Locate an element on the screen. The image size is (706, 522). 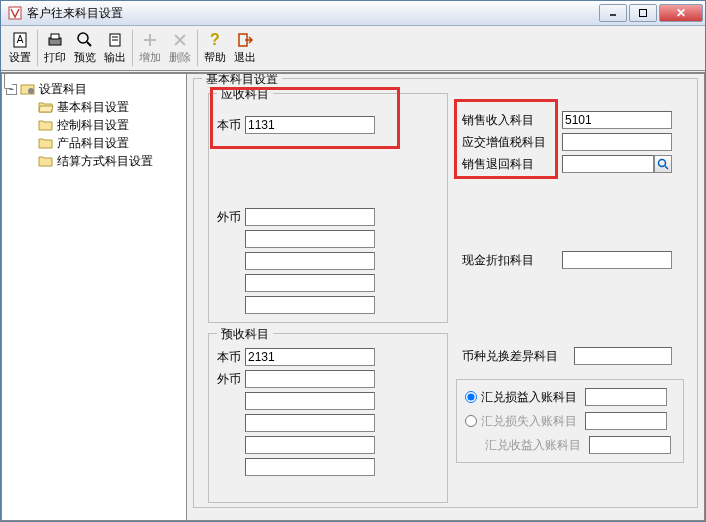
fx-loss-radio is located at coordinates (471, 421).